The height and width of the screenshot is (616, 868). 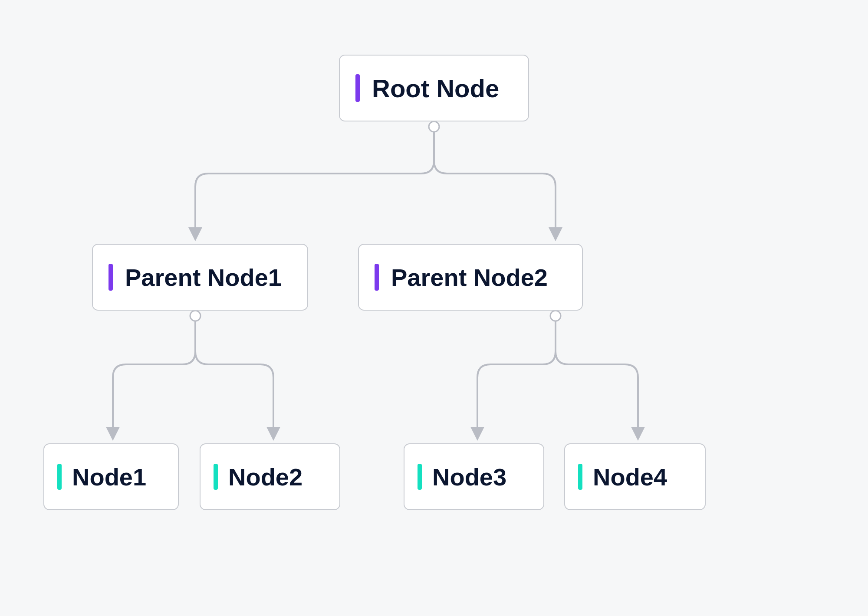 What do you see at coordinates (270, 477) in the screenshot?
I see `leaf-node-2: Node2` at bounding box center [270, 477].